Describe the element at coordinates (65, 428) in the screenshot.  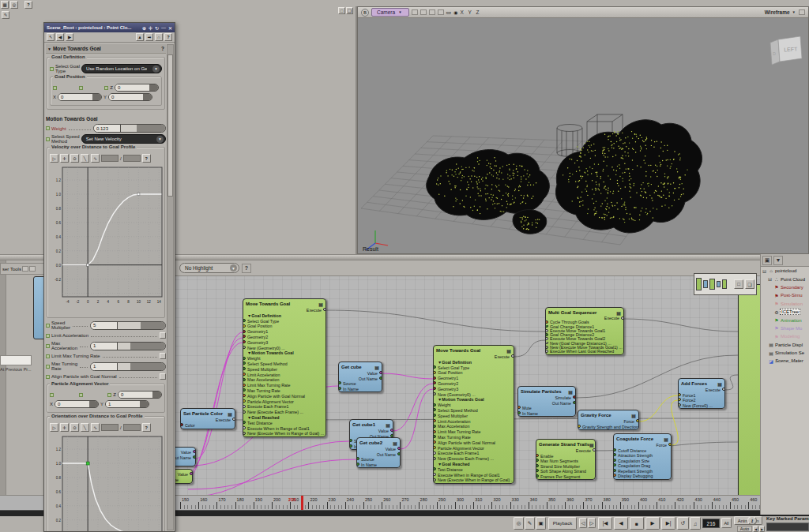
I see `curve-pan-icon: ✛` at that location.